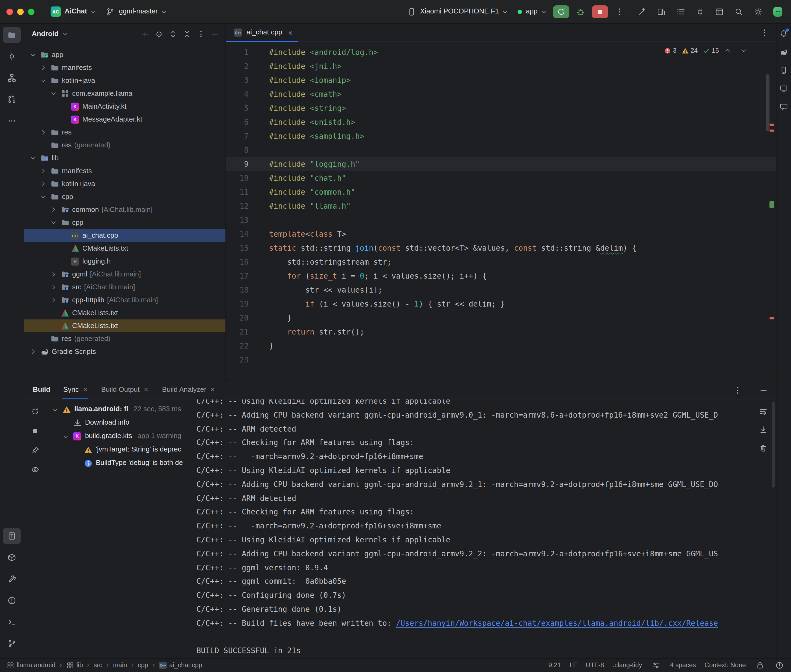 This screenshot has height=672, width=791. Describe the element at coordinates (143, 665) in the screenshot. I see `breadcrumb-cpp: cpp` at that location.